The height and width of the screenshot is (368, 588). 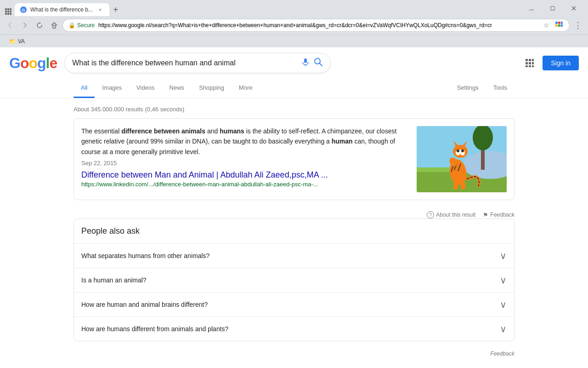 I want to click on forward-button, so click(x=25, y=25).